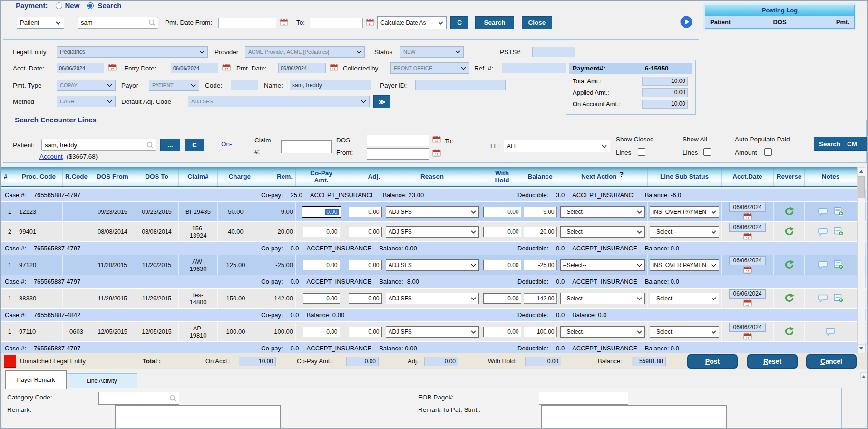  I want to click on pmt-date-calendar-icon: 17, so click(334, 68).